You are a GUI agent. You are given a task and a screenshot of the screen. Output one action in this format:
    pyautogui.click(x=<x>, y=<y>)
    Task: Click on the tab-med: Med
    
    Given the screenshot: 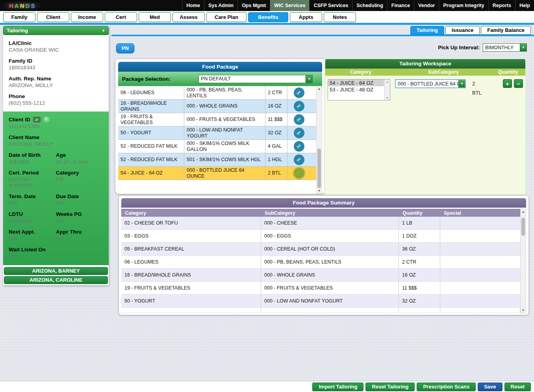 What is the action you would take?
    pyautogui.click(x=155, y=17)
    